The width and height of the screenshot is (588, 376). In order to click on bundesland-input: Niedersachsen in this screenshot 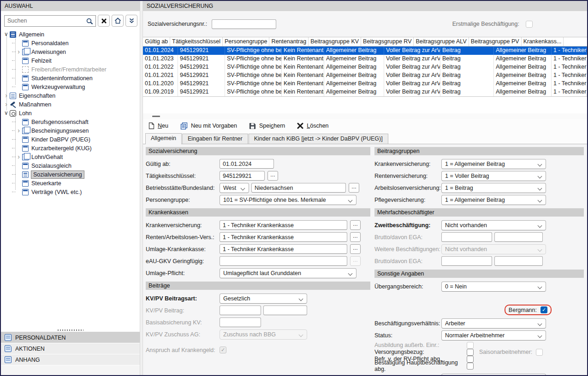, I will do `click(299, 188)`.